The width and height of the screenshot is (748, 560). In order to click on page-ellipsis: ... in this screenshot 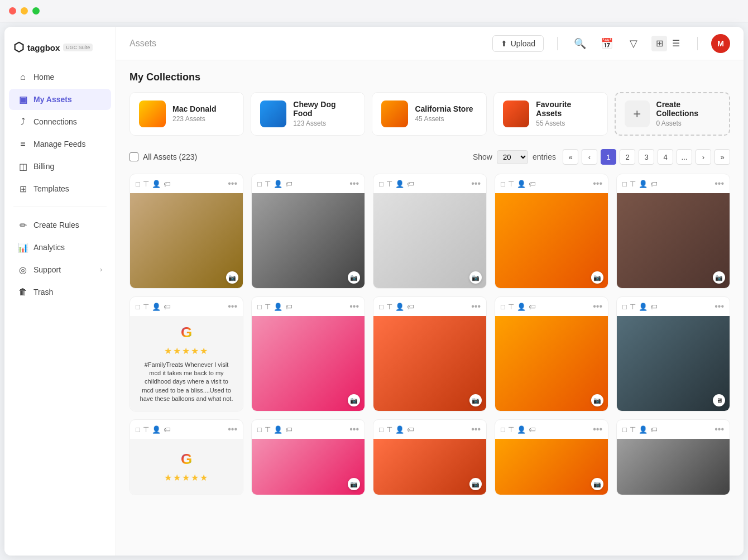, I will do `click(684, 157)`.